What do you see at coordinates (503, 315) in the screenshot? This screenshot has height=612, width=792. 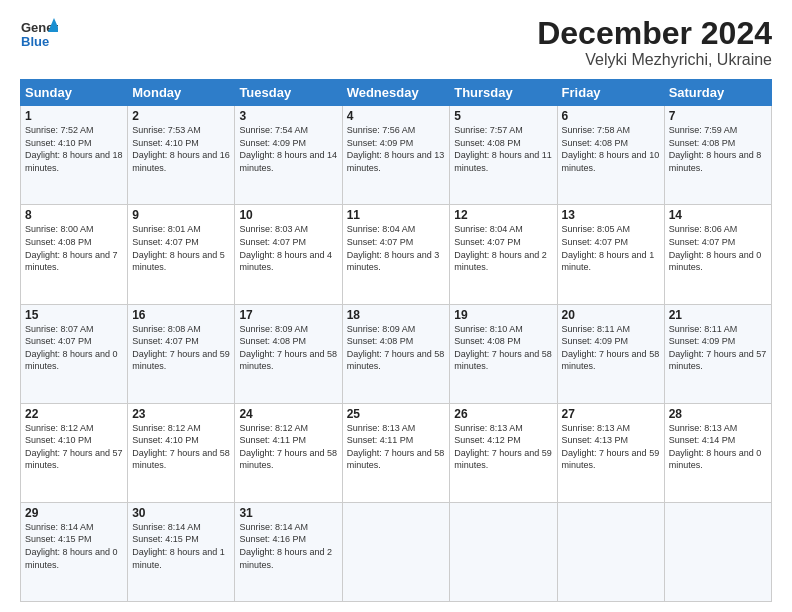 I see `day-number: 19` at bounding box center [503, 315].